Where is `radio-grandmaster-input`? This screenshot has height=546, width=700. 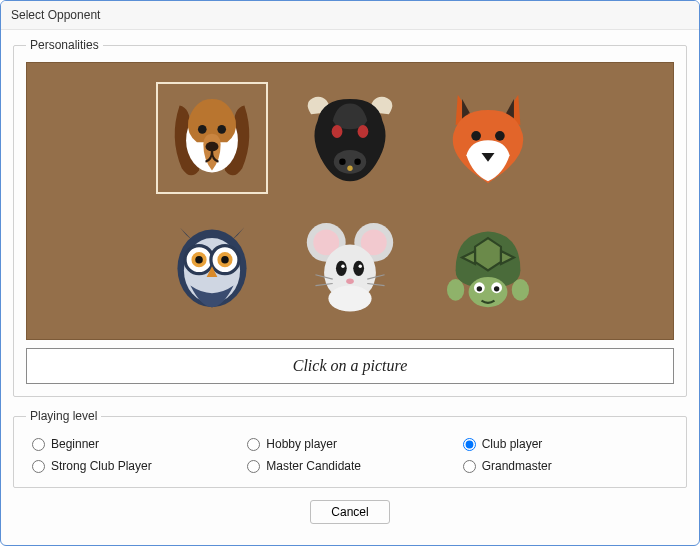 radio-grandmaster-input is located at coordinates (470, 466).